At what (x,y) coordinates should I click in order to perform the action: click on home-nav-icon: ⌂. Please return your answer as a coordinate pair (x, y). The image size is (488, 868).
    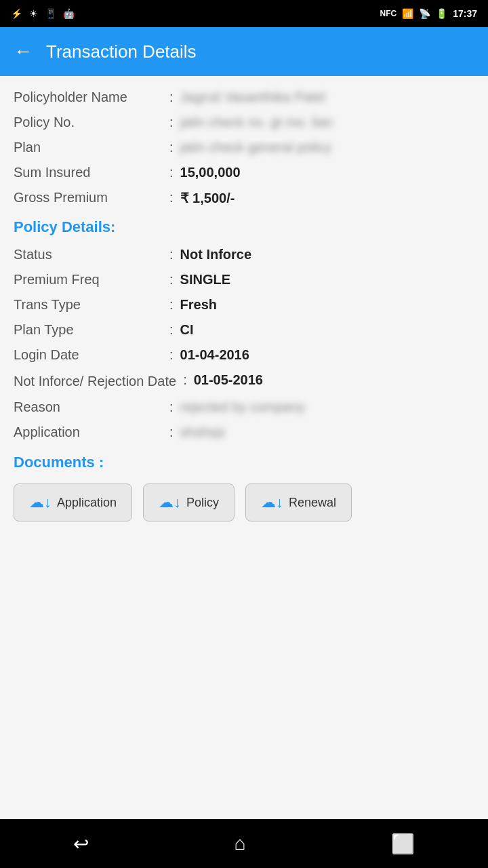
    Looking at the image, I should click on (240, 844).